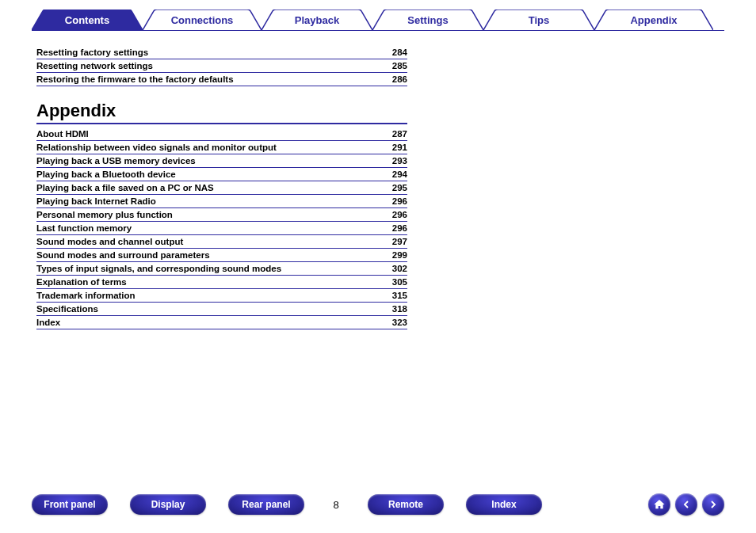 Image resolution: width=756 pixels, height=533 pixels. I want to click on toc-link: Trademark information, so click(208, 295).